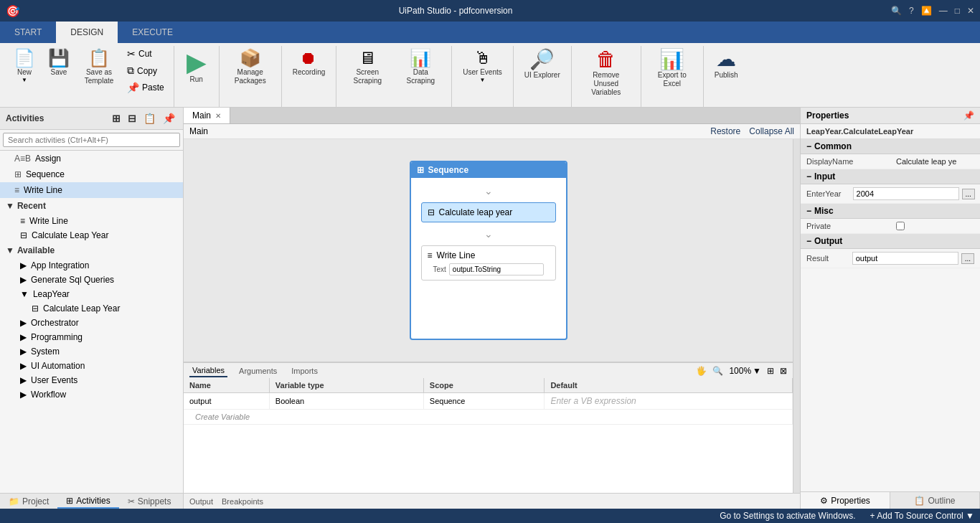 This screenshot has width=980, height=523. What do you see at coordinates (92, 250) in the screenshot?
I see `section-available: ▼ Available` at bounding box center [92, 250].